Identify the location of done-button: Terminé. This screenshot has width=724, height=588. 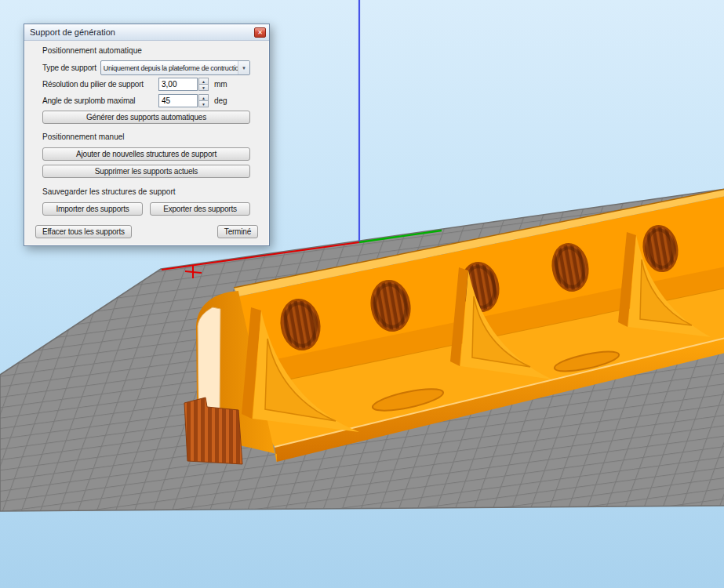
(238, 232).